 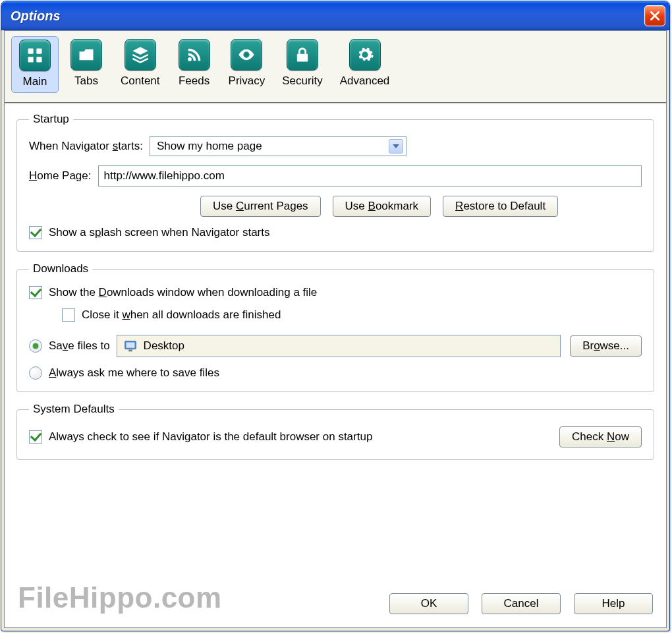 I want to click on btn-use-current-pages: Use Current Pages, so click(x=261, y=206).